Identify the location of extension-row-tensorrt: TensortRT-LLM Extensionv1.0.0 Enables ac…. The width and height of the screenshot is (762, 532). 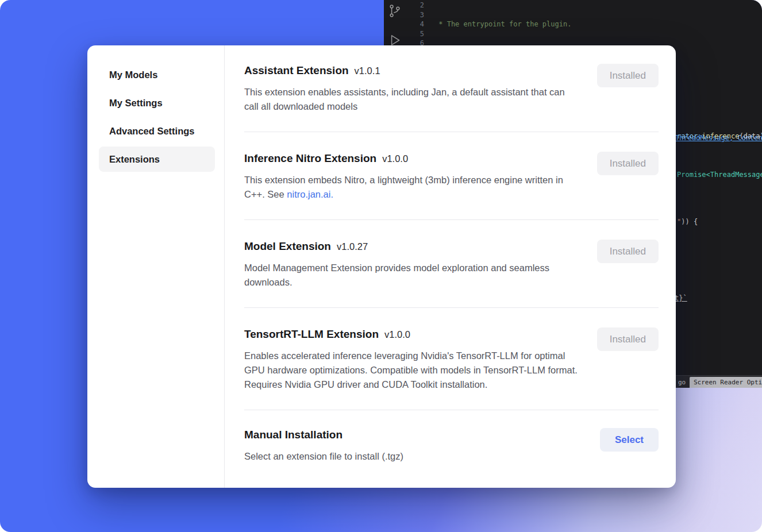
(452, 358).